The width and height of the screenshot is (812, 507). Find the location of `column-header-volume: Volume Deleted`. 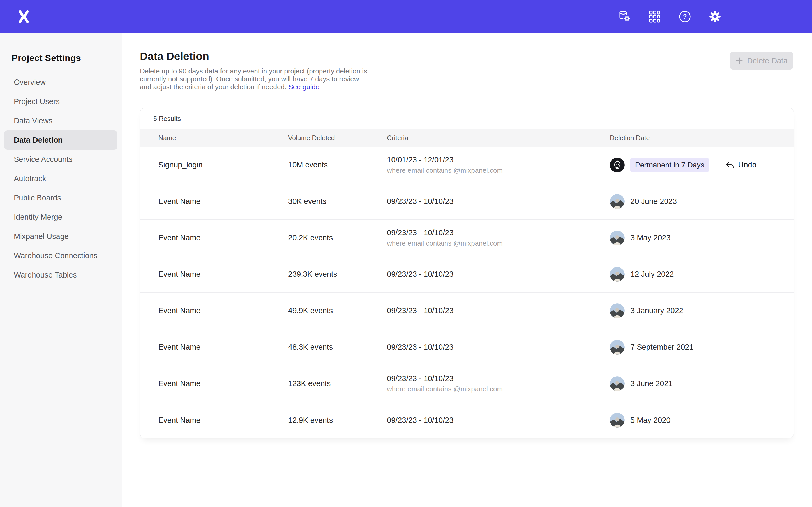

column-header-volume: Volume Deleted is located at coordinates (338, 138).